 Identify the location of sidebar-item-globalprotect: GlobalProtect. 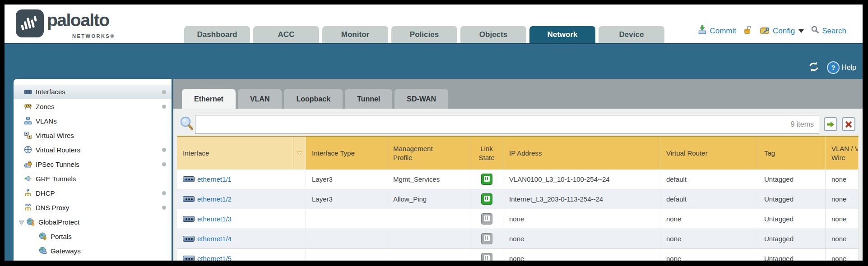
(93, 222).